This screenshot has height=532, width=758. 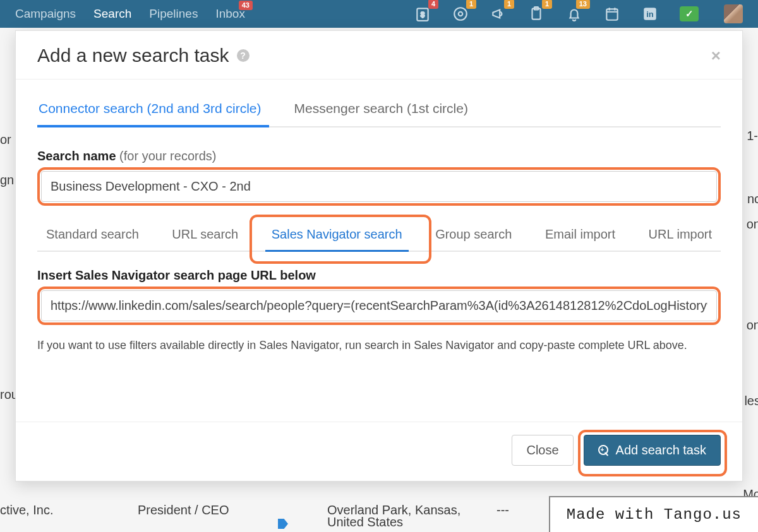 I want to click on question-icon: ?, so click(x=243, y=56).